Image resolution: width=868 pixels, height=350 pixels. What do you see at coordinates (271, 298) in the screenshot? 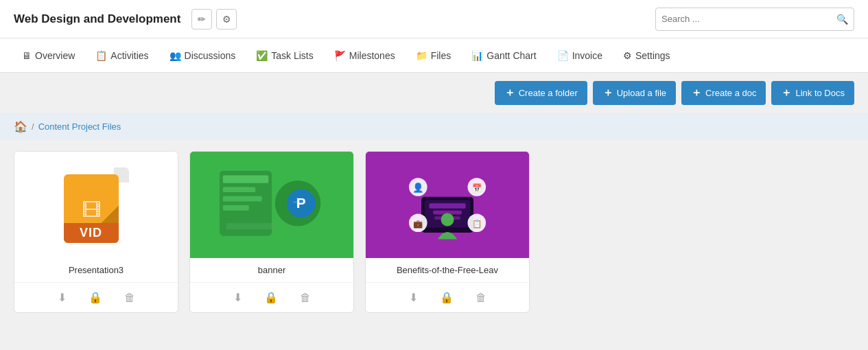
I see `lock-btn-banner: 🔒` at bounding box center [271, 298].